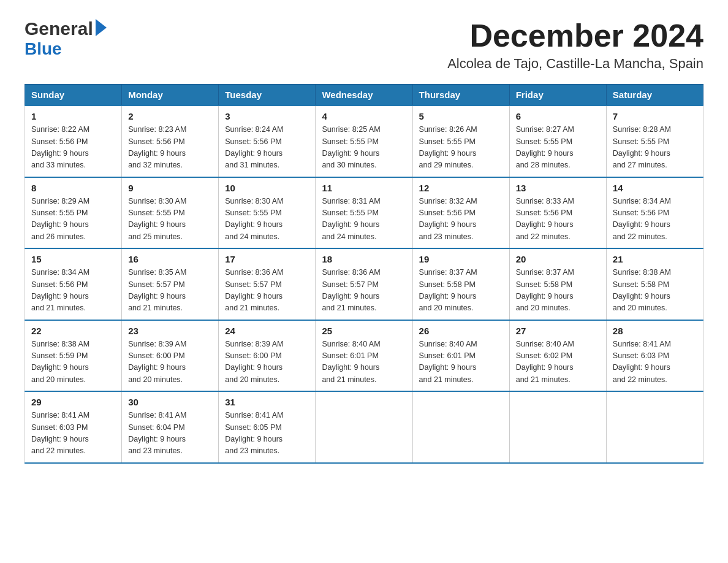 This screenshot has width=728, height=563. What do you see at coordinates (74, 402) in the screenshot?
I see `day-number: 29` at bounding box center [74, 402].